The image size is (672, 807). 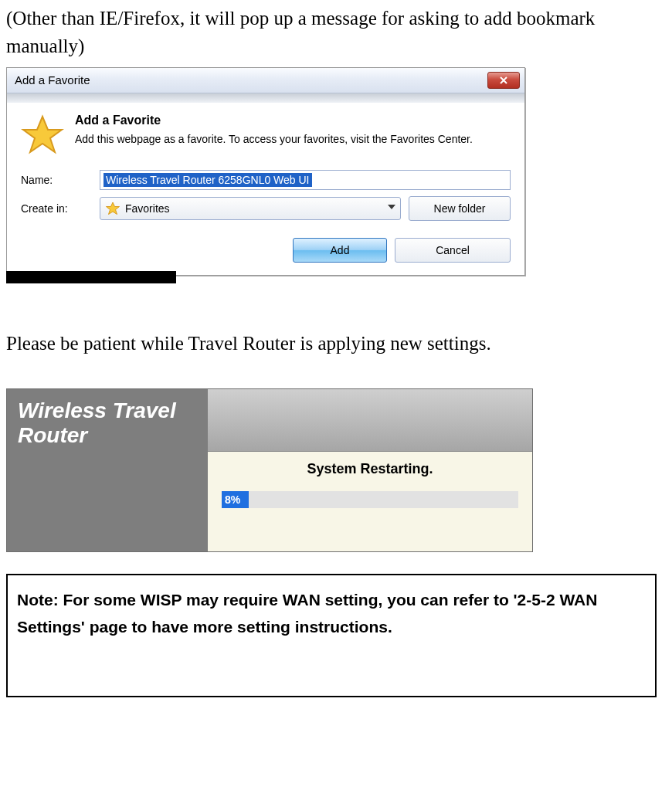 I want to click on note-text: Note: For some WISP may require WAN sett…, so click(x=307, y=613).